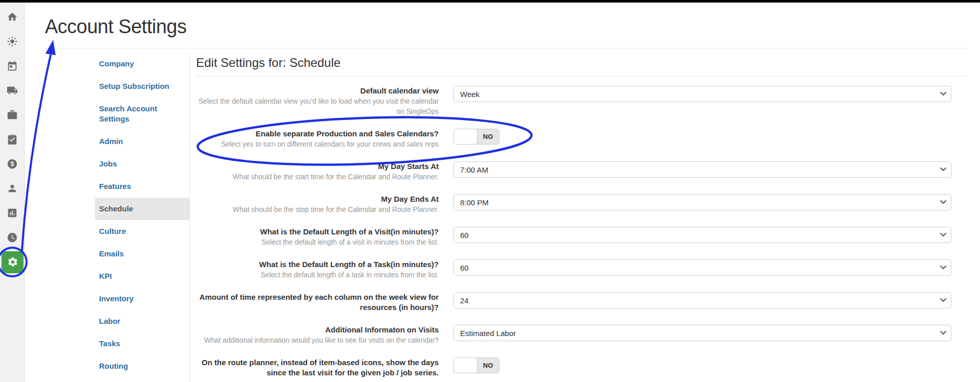  I want to click on field-label: Amount of time represented by each colum…, so click(318, 302).